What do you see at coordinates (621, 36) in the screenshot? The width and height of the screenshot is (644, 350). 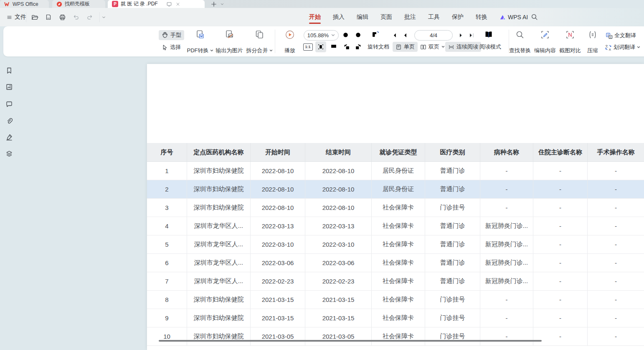 I see `full-translate-button: A文 全文翻译` at bounding box center [621, 36].